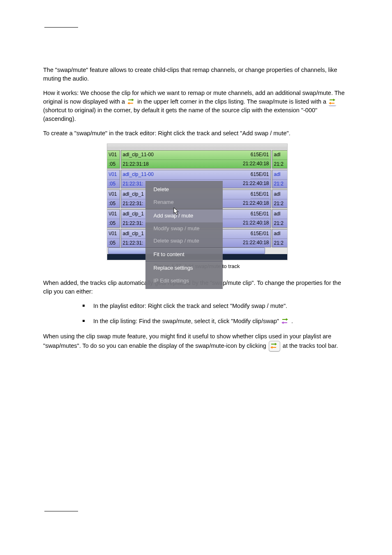 The width and height of the screenshot is (392, 555). Describe the element at coordinates (311, 346) in the screenshot. I see `text-after-p2b: at the tracks tool bar.` at that location.